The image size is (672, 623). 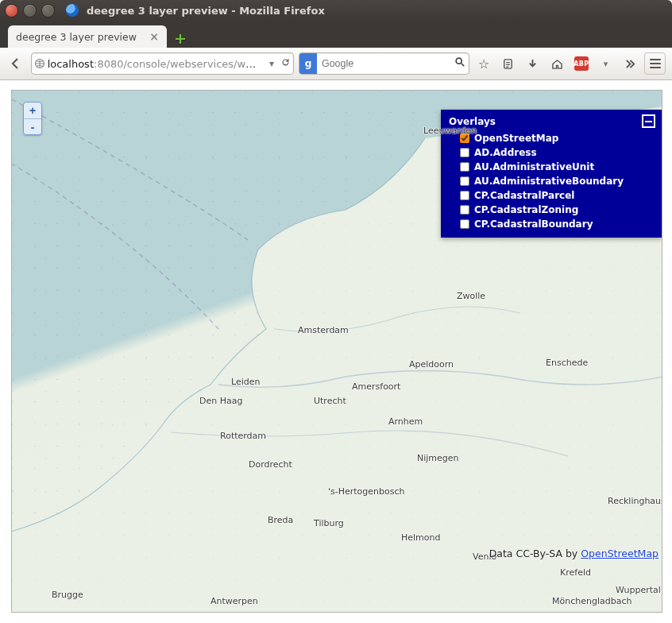 What do you see at coordinates (30, 11) in the screenshot?
I see `window-minimize-button` at bounding box center [30, 11].